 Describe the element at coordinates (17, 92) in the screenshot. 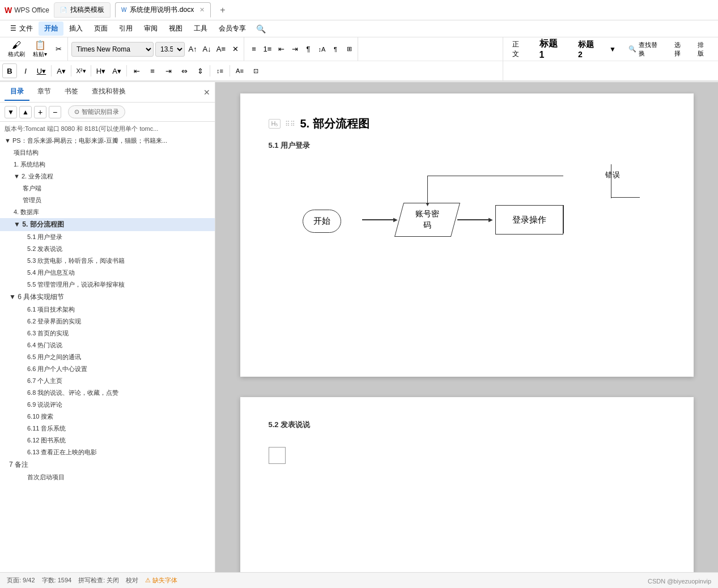

I see `tab-toc: 目录` at that location.